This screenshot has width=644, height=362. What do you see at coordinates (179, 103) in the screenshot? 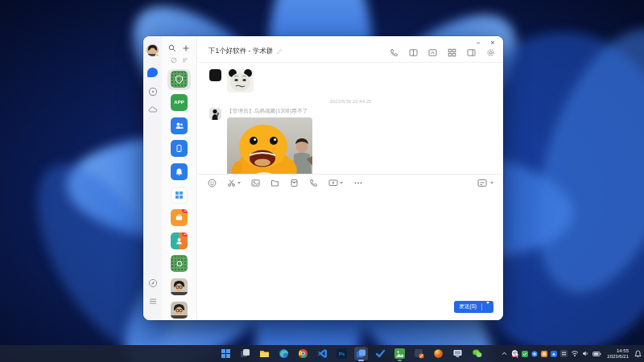
I see `chat-item-app: APP` at bounding box center [179, 103].